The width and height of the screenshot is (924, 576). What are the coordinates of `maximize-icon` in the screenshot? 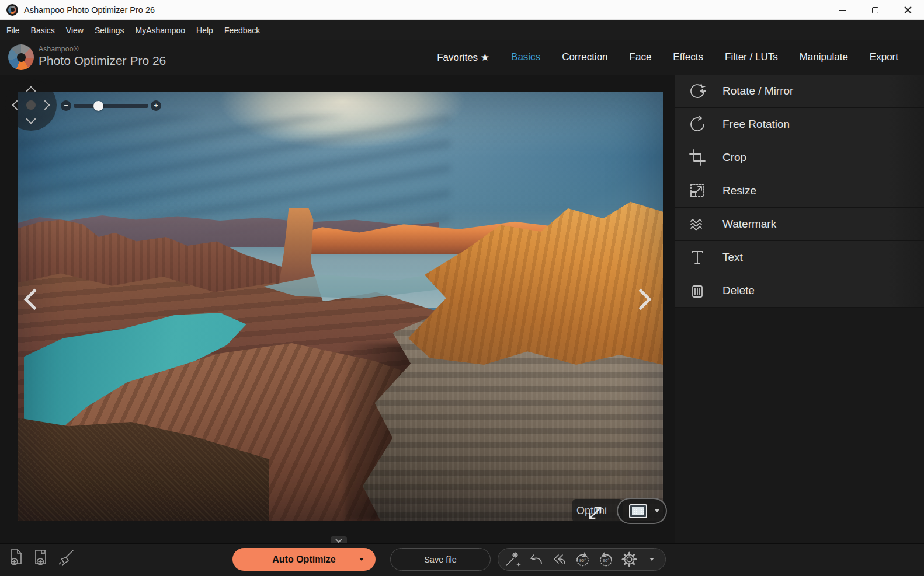 It's located at (875, 11).